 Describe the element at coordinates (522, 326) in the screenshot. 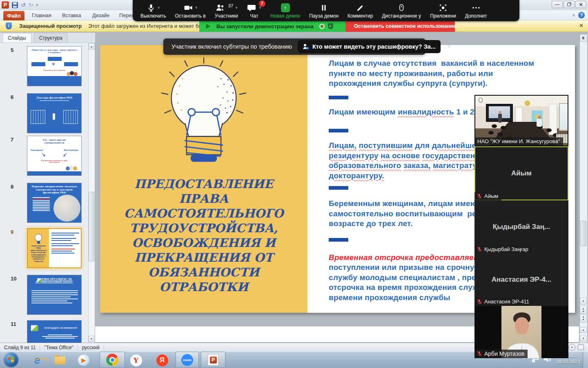

I see `person-face` at that location.